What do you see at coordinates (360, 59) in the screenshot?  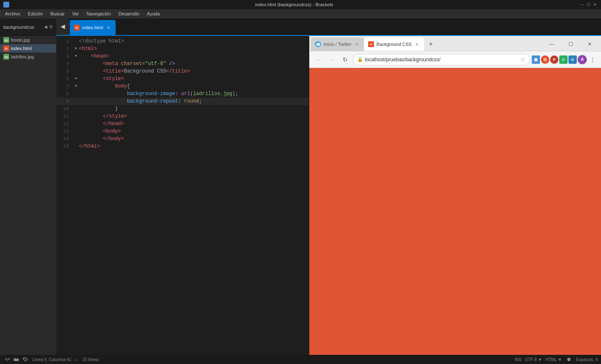 I see `lock-icon: 🔒` at bounding box center [360, 59].